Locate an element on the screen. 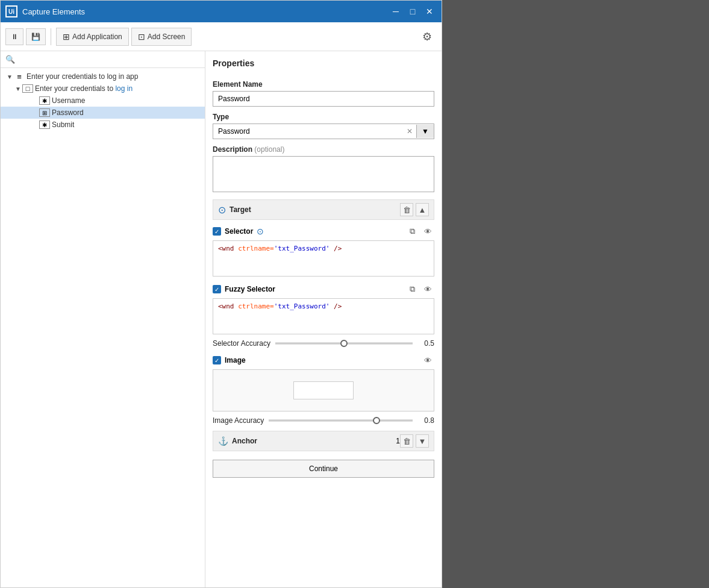 The width and height of the screenshot is (709, 588). type-dropdown-button: ▼ is located at coordinates (425, 131).